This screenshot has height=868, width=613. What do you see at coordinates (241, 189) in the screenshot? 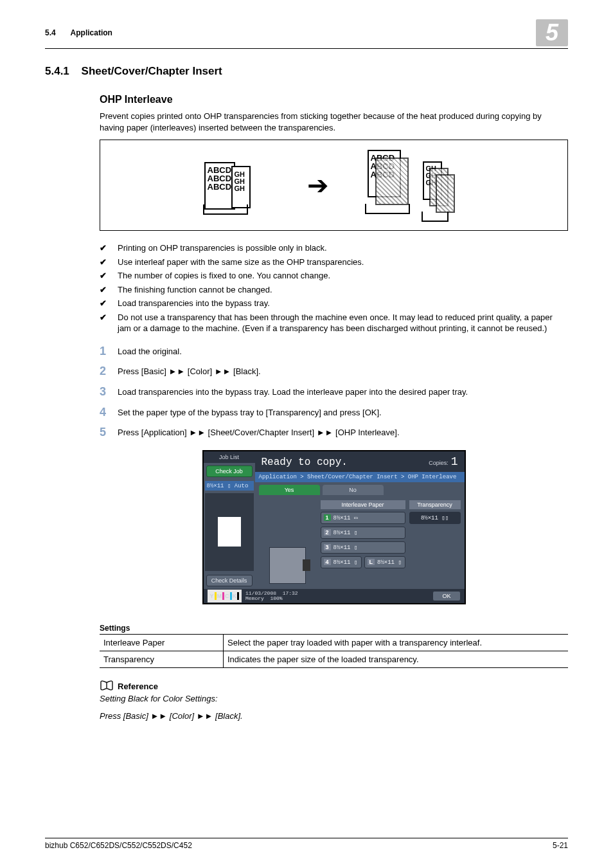
I see `figure-side-text: GH` at bounding box center [241, 189].